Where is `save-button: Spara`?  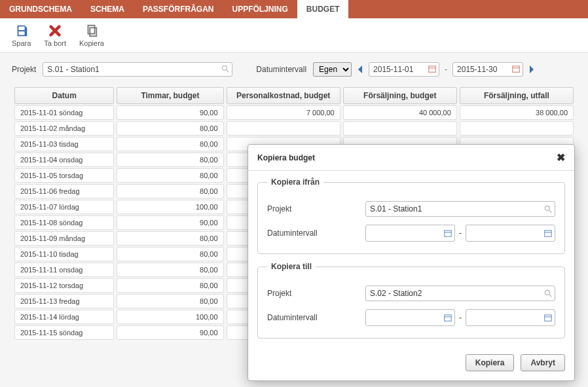 save-button: Spara is located at coordinates (21, 35).